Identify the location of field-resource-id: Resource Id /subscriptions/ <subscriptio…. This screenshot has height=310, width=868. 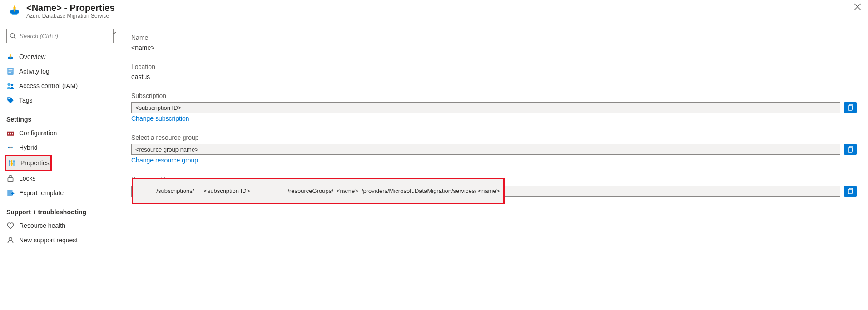
(494, 186).